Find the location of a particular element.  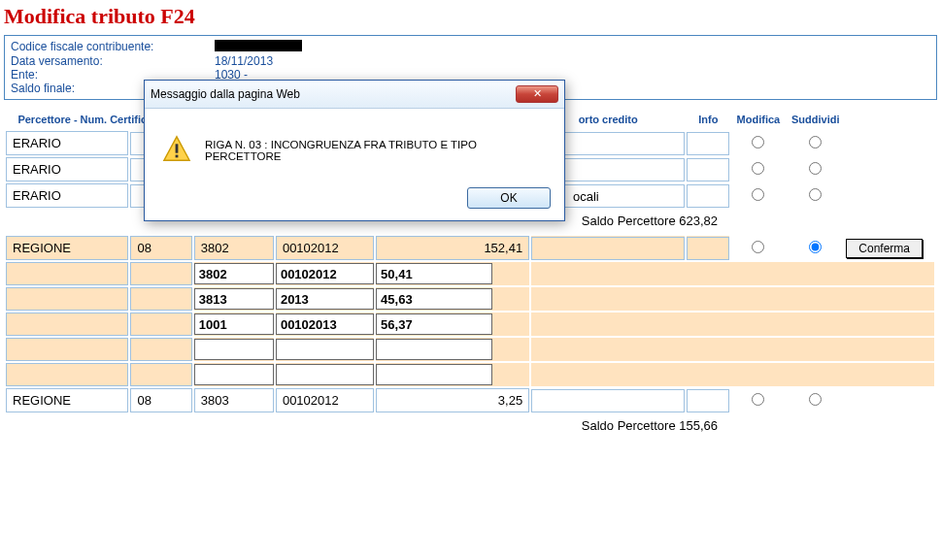

cell-trib: 3802 is located at coordinates (234, 248).